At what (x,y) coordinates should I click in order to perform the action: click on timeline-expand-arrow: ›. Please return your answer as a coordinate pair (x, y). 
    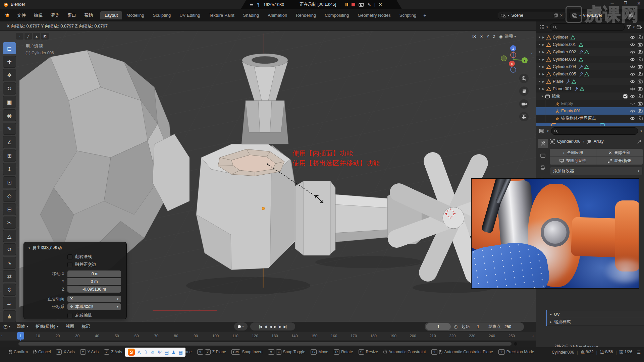
    Looking at the image, I should click on (2, 335).